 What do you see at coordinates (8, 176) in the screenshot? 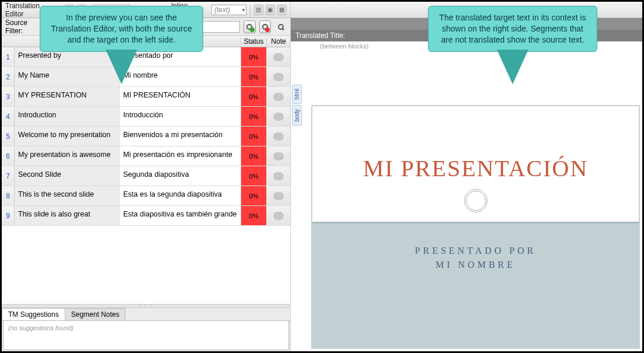
I see `row-number: 7` at bounding box center [8, 176].